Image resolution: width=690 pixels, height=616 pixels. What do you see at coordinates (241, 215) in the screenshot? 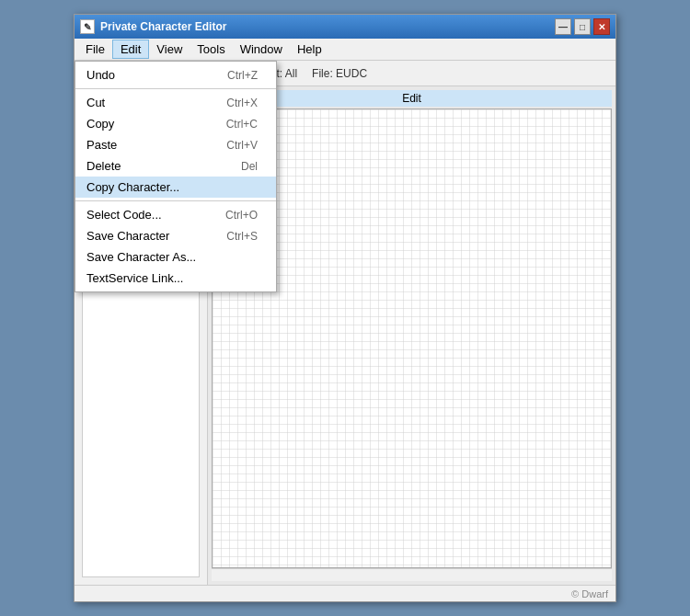
I see `select-code-shortcut: Ctrl+O` at bounding box center [241, 215].